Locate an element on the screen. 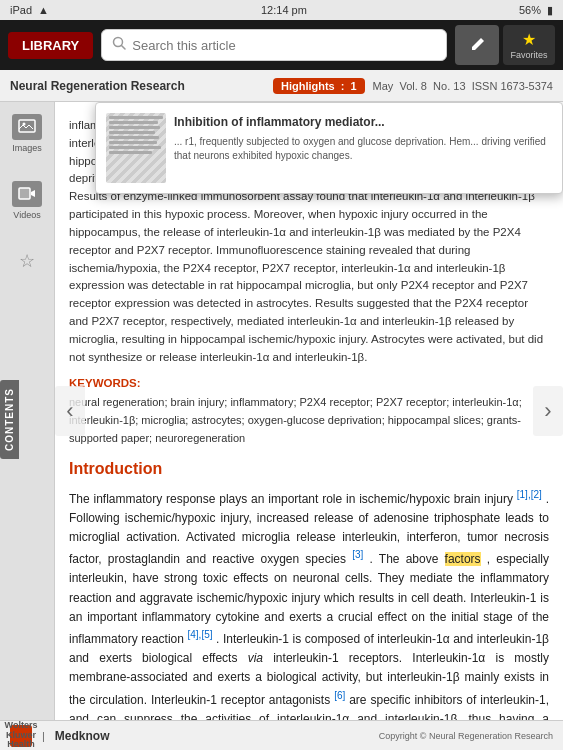  keywords-text: neural regeneration; brain injury; infla… is located at coordinates (296, 420).